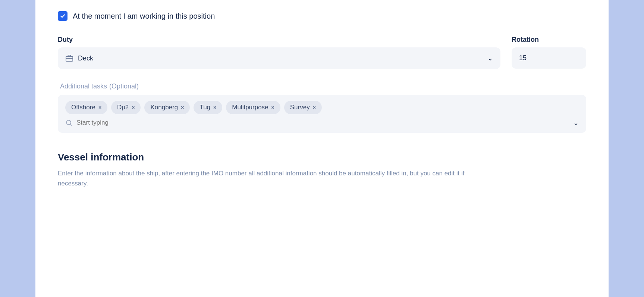 The image size is (644, 297). Describe the element at coordinates (280, 58) in the screenshot. I see `duty-value: Deck` at that location.